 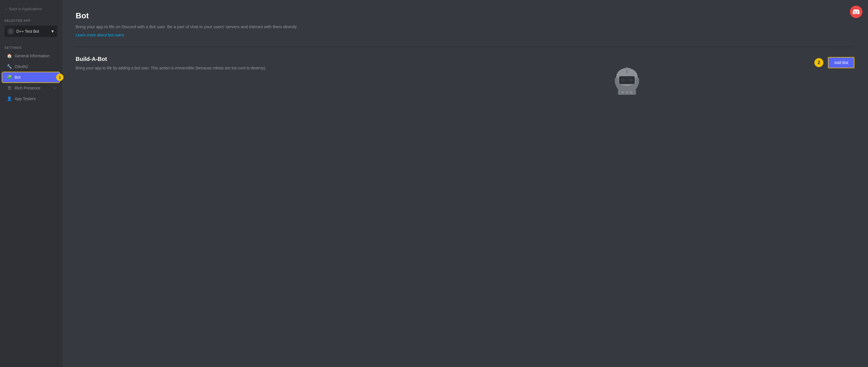 I want to click on selected-app-label: SELECTED APP, so click(x=31, y=20).